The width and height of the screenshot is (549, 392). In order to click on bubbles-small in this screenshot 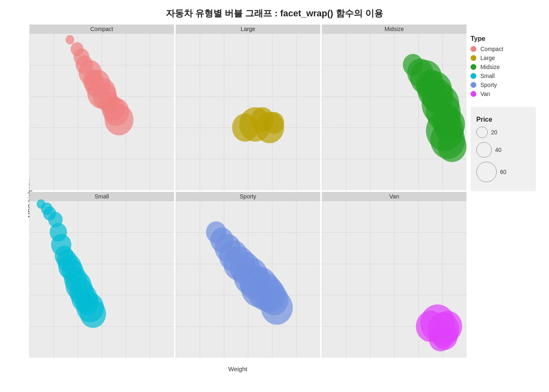, I will do `click(102, 279)`.